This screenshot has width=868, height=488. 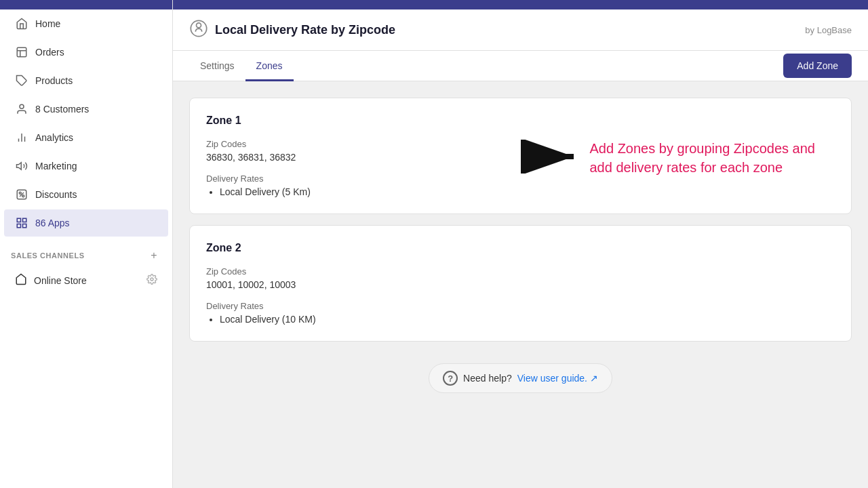 What do you see at coordinates (152, 281) in the screenshot?
I see `online-store-settings-icon` at bounding box center [152, 281].